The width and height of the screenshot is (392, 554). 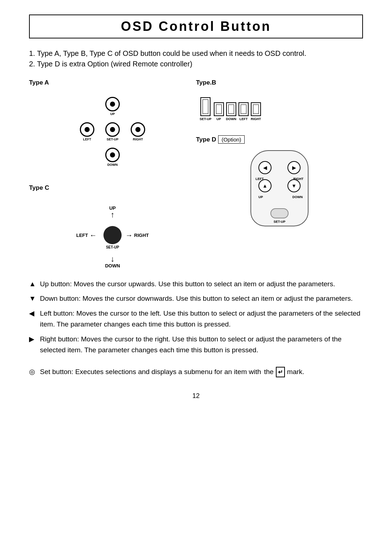 What do you see at coordinates (113, 130) in the screenshot?
I see `btn-setup` at bounding box center [113, 130].